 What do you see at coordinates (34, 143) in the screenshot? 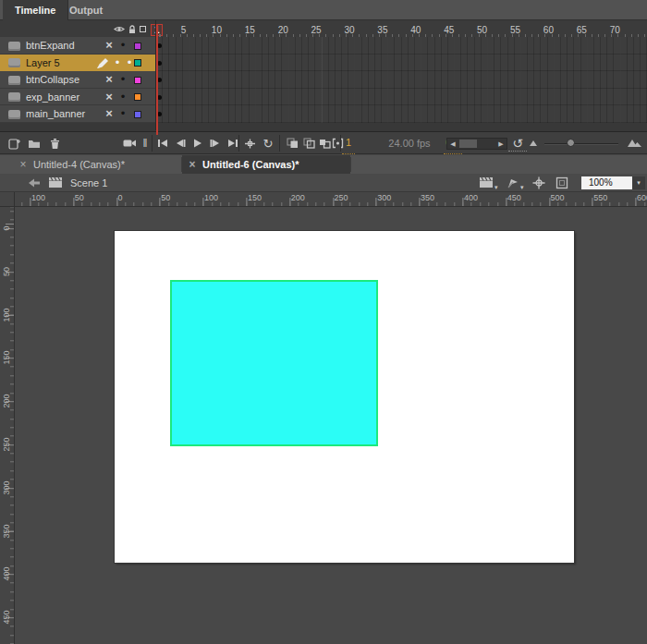
I see `new-folder-button` at bounding box center [34, 143].